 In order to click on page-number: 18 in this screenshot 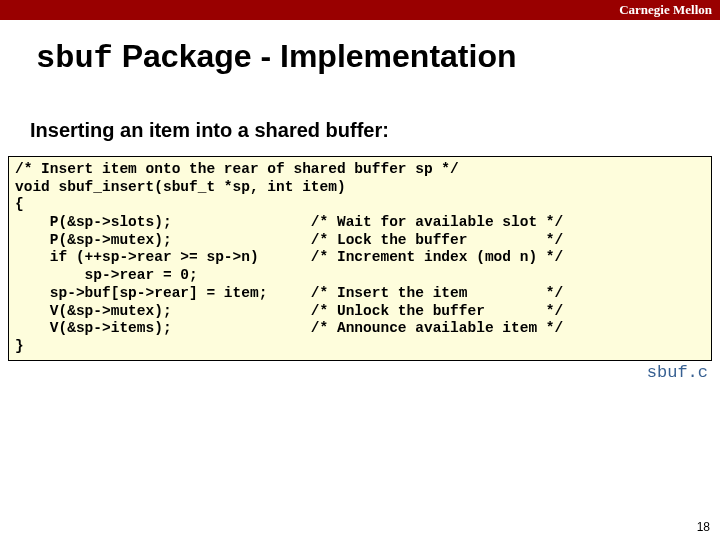, I will do `click(704, 527)`.